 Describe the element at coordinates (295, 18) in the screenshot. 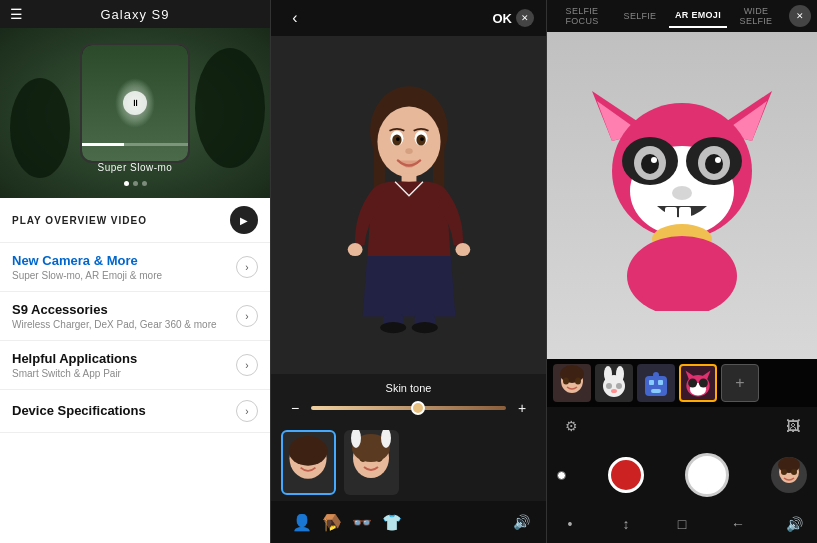

I see `back-button: ‹` at that location.